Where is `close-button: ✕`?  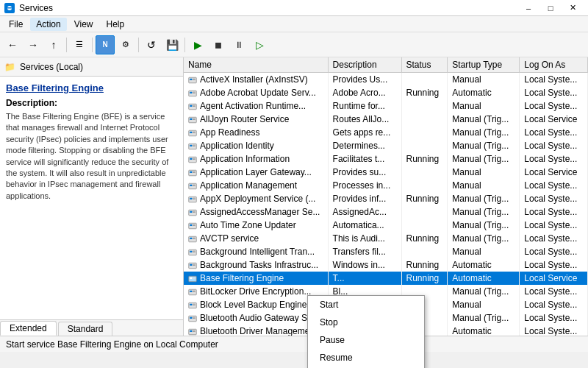
close-button: ✕ is located at coordinates (573, 8).